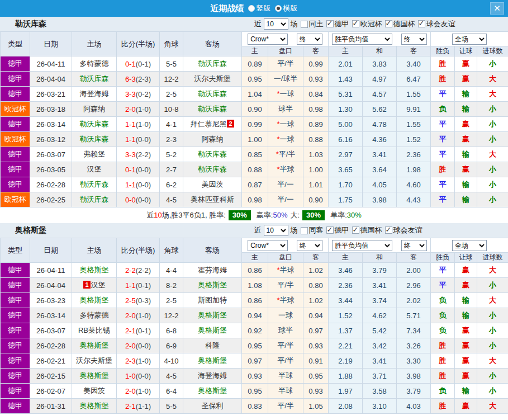 The height and width of the screenshot is (420, 508). Describe the element at coordinates (414, 376) in the screenshot. I see `avg-away-odds: 3.98` at that location.